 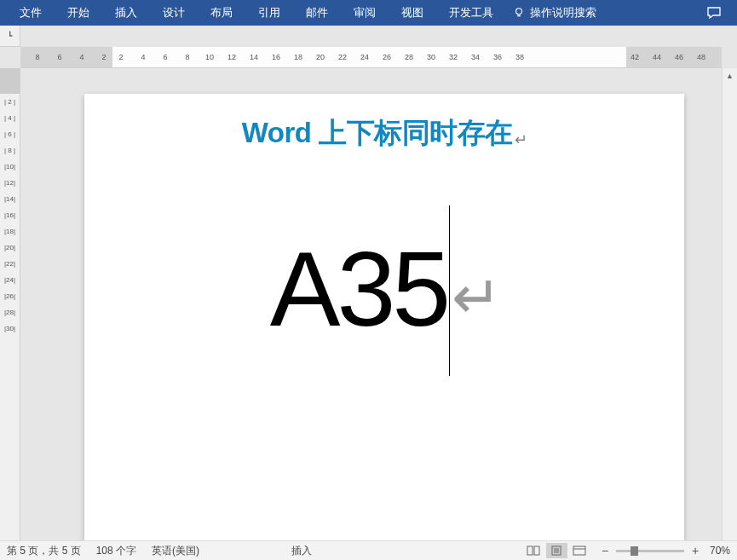 What do you see at coordinates (650, 551) in the screenshot?
I see `zoom-slider-track` at bounding box center [650, 551].